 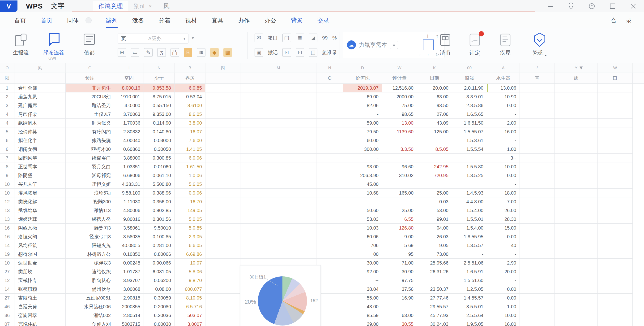 What do you see at coordinates (504, 123) in the screenshot?
I see `cell: 2.00` at bounding box center [504, 123].